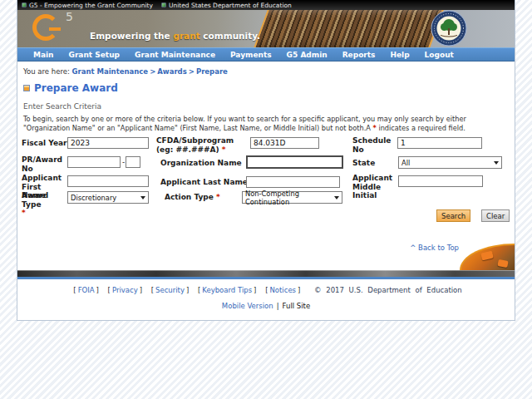 The height and width of the screenshot is (399, 532). Describe the element at coordinates (94, 162) in the screenshot. I see `pr-award-no-input` at that location.